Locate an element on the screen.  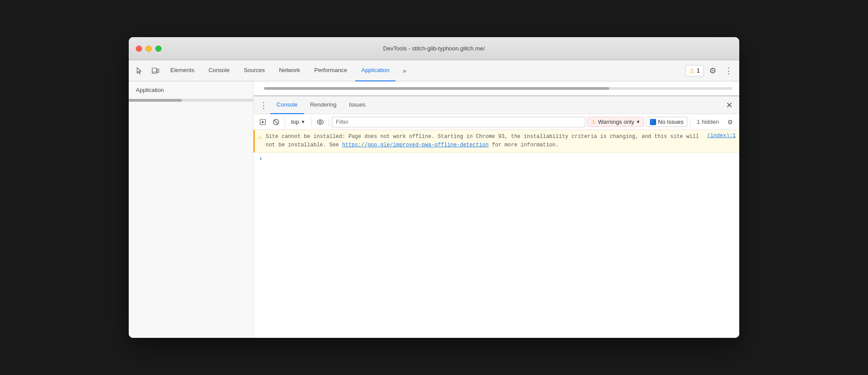
console-settings-button: ⚙ is located at coordinates (730, 122).